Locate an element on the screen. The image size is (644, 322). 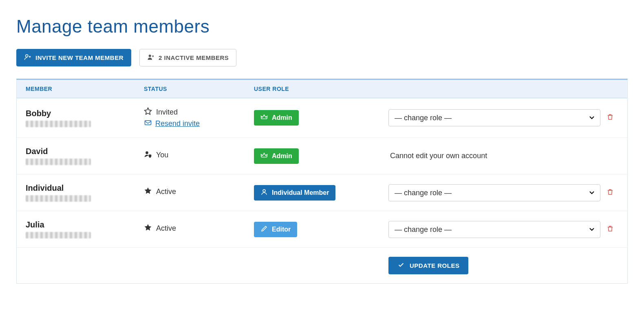
update-roles-label: UPDATE ROLES is located at coordinates (434, 266).